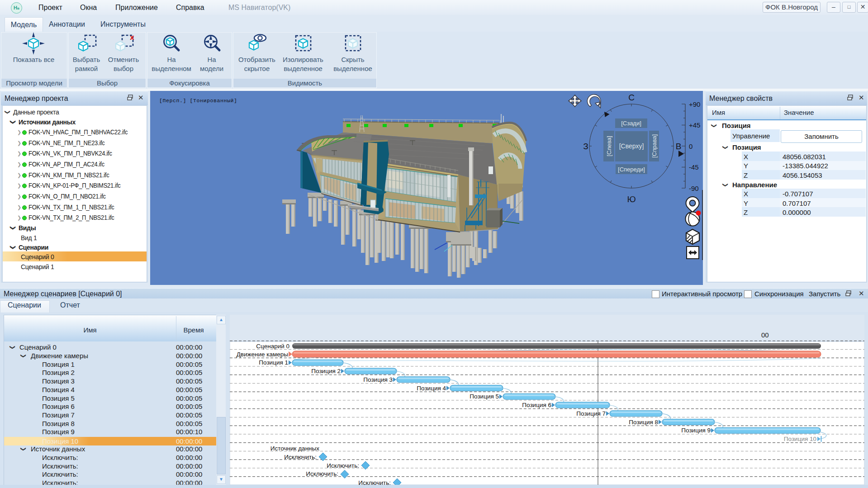 The image size is (868, 488). Describe the element at coordinates (765, 335) in the screenshot. I see `svg-text: 00` at that location.